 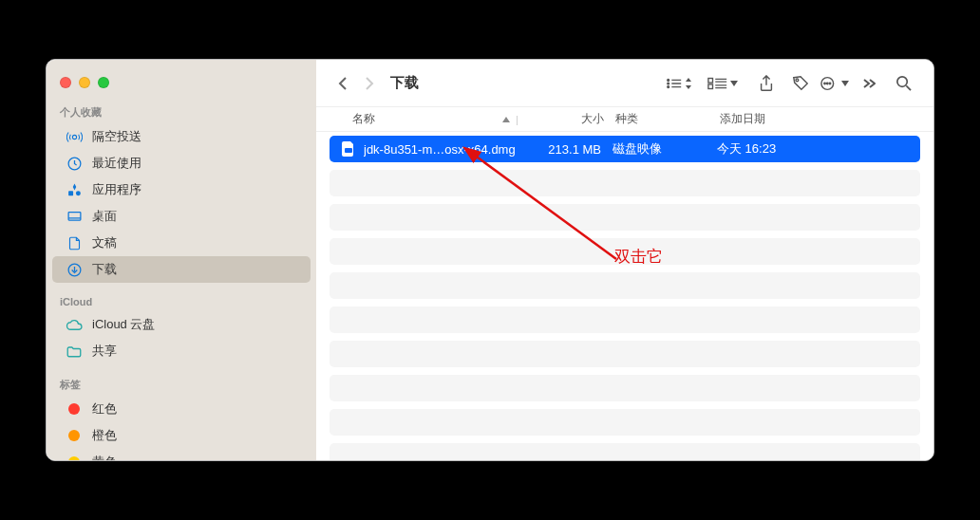 I want to click on clock-icon, so click(x=74, y=163).